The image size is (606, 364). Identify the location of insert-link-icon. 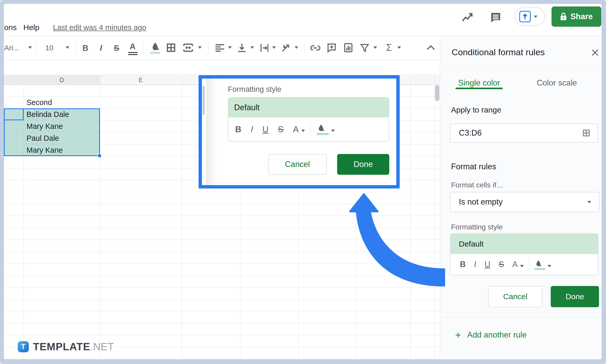
(315, 48).